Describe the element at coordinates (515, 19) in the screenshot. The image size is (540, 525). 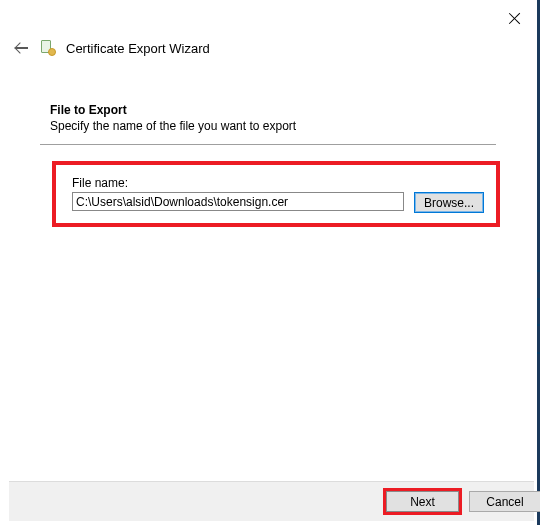
I see `close-icon` at that location.